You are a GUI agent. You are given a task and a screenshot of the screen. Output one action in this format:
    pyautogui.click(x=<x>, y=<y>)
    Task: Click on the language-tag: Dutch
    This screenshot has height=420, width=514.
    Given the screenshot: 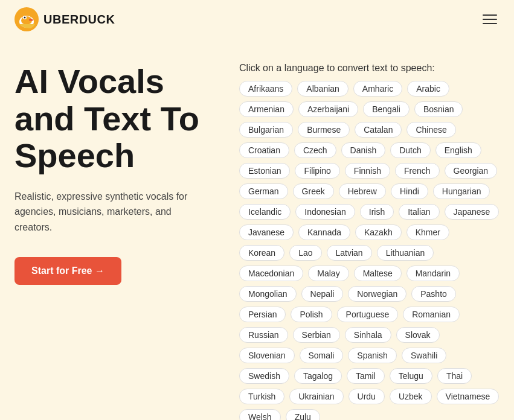 What is the action you would take?
    pyautogui.click(x=411, y=150)
    